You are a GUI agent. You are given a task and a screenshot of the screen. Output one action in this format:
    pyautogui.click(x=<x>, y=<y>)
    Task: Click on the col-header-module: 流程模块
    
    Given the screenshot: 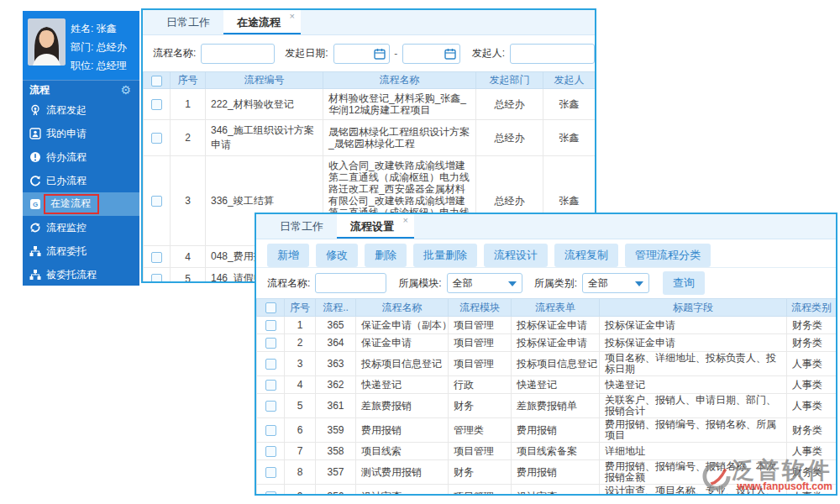 What is the action you would take?
    pyautogui.click(x=480, y=307)
    